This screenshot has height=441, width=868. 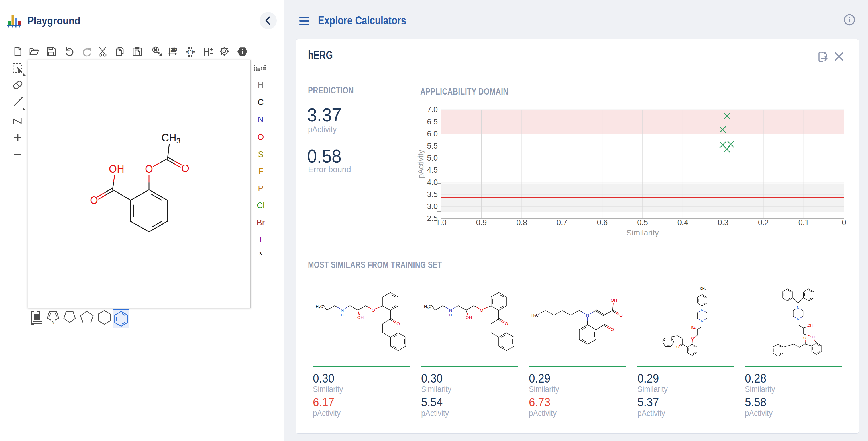 What do you see at coordinates (602, 223) in the screenshot?
I see `svg-text: 0.6` at bounding box center [602, 223].